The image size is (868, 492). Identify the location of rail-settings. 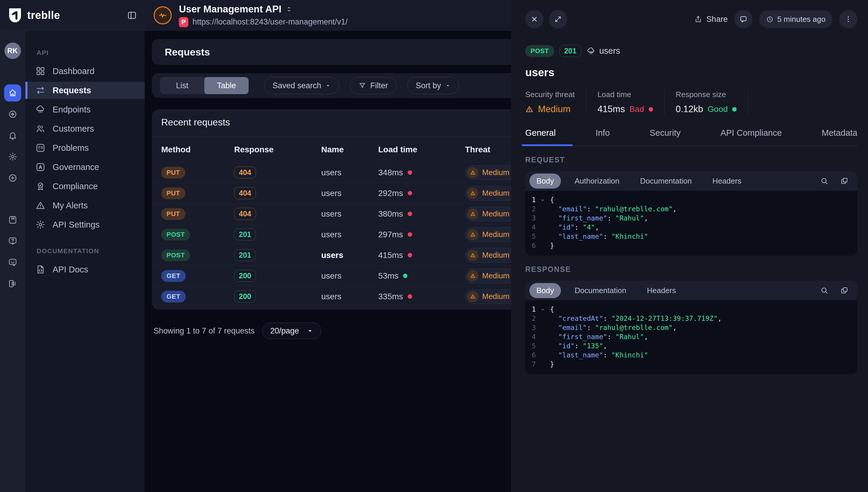
(13, 157).